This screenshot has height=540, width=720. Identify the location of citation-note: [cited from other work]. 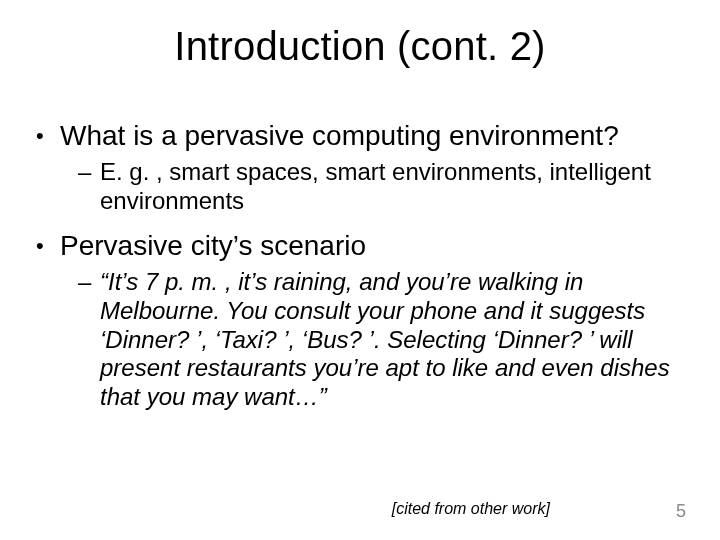
(471, 509).